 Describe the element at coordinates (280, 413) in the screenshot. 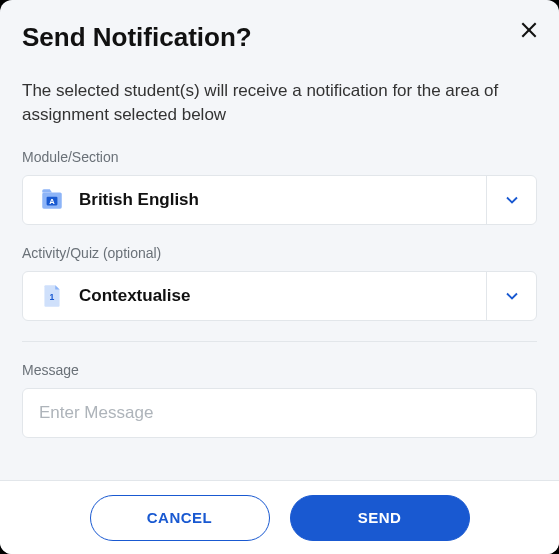

I see `message-input` at that location.